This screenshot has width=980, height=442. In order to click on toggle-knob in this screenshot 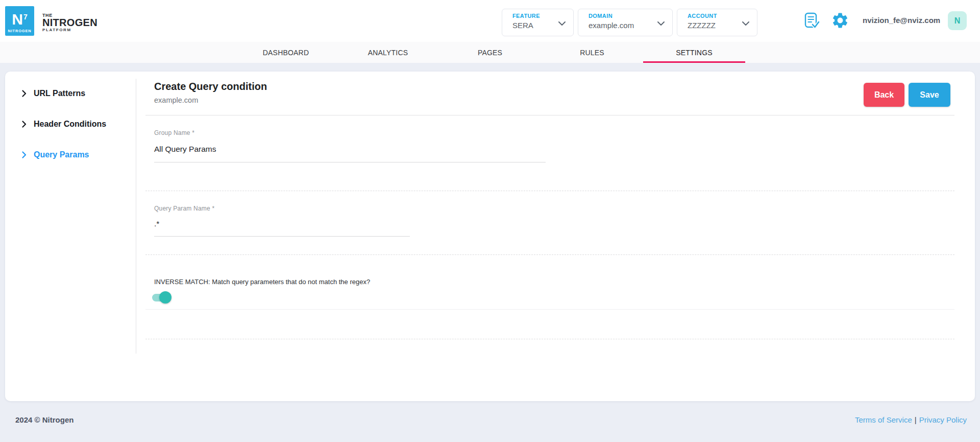, I will do `click(165, 297)`.